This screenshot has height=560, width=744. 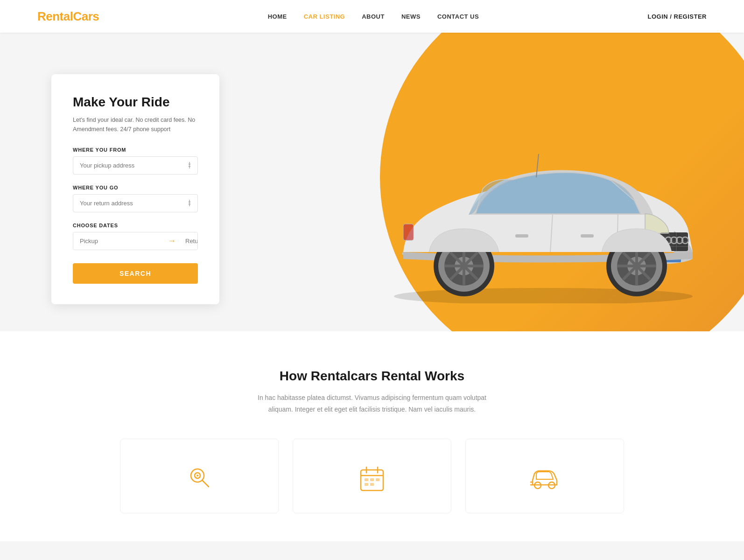 I want to click on nav-contact: CONTACT US, so click(x=458, y=17).